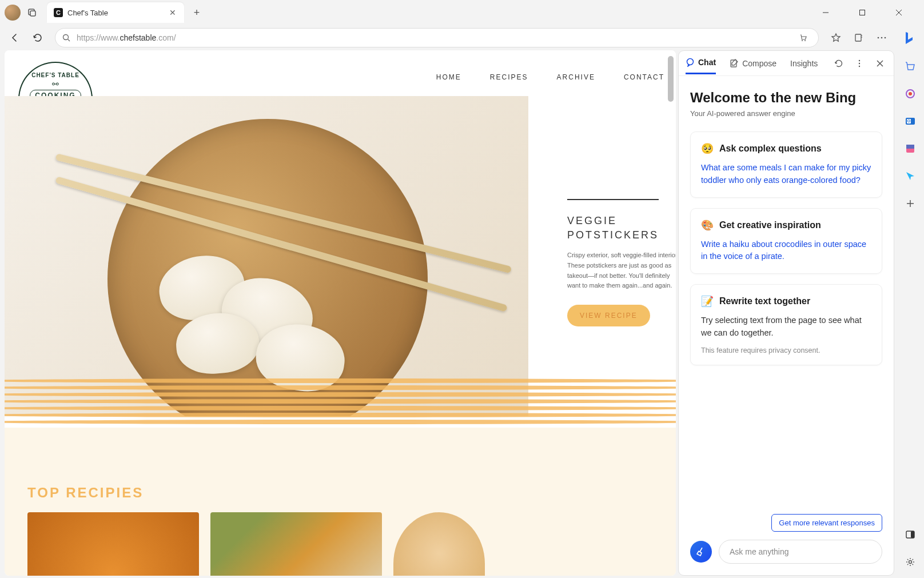 This screenshot has width=924, height=578. What do you see at coordinates (690, 62) in the screenshot?
I see `chat-icon` at bounding box center [690, 62].